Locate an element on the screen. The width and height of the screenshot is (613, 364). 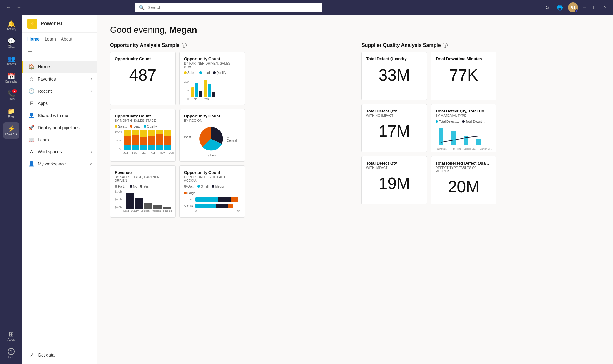
sidebar-item-more: ··· is located at coordinates (11, 148).